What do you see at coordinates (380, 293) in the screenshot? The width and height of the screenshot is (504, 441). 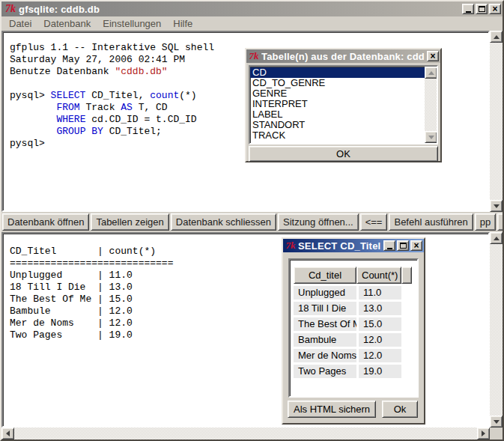 I see `cell-count: 11.0` at bounding box center [380, 293].